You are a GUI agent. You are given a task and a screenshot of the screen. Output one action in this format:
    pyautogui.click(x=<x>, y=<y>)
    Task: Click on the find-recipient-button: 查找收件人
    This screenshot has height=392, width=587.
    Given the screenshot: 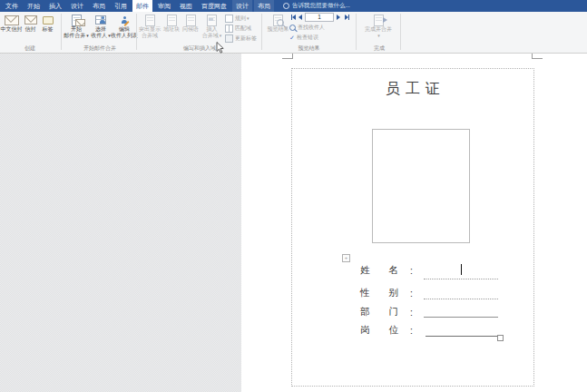 What is the action you would take?
    pyautogui.click(x=307, y=27)
    